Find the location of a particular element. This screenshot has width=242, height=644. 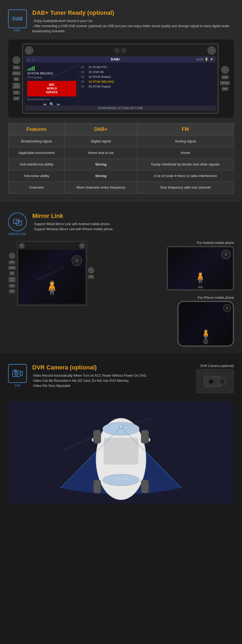

tun-knob is located at coordinates (225, 70).